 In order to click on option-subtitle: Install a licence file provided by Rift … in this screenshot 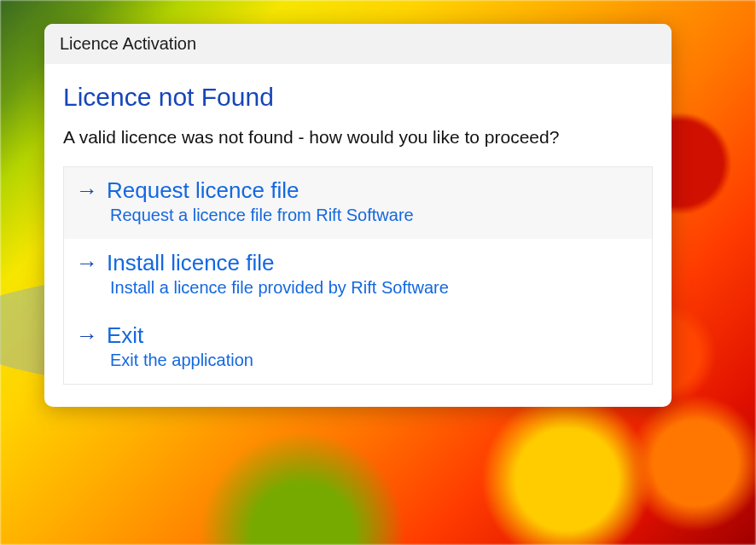, I will do `click(375, 288)`.